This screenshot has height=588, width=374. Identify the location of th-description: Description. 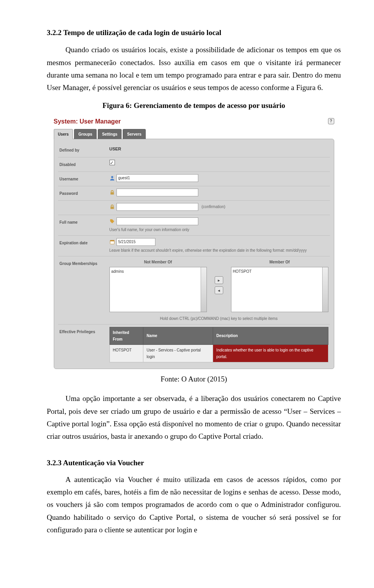
(270, 336).